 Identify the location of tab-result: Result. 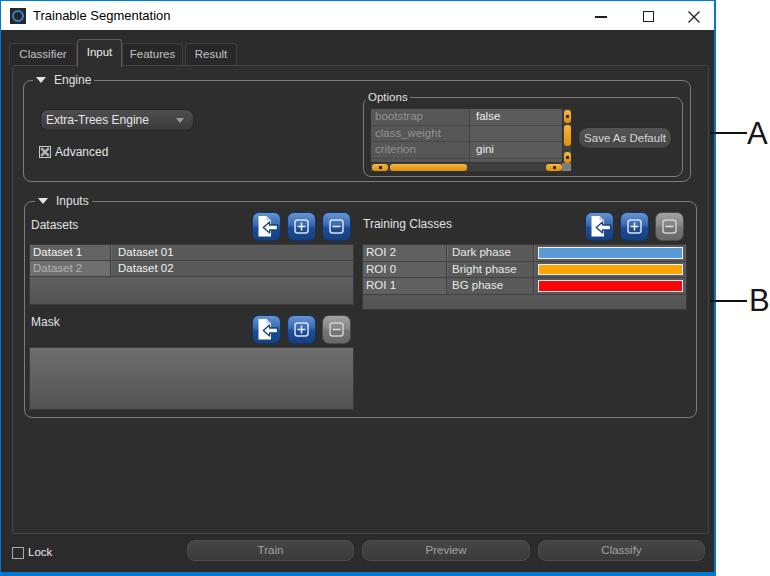
(211, 54).